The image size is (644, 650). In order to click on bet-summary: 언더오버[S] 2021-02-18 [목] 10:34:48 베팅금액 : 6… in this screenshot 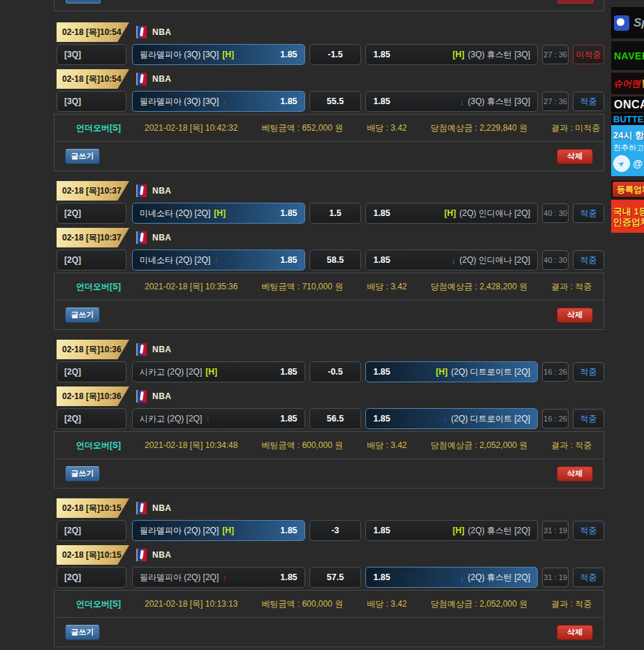, I will do `click(329, 460)`.